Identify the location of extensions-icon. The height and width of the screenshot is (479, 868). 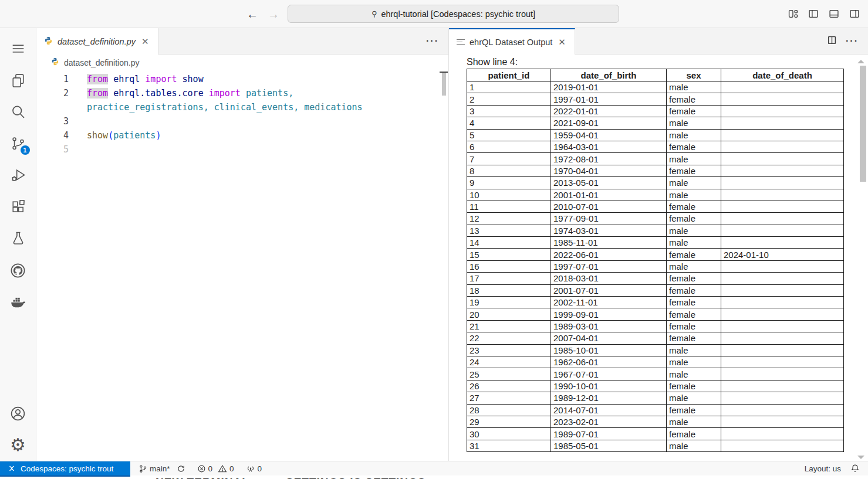
(18, 207).